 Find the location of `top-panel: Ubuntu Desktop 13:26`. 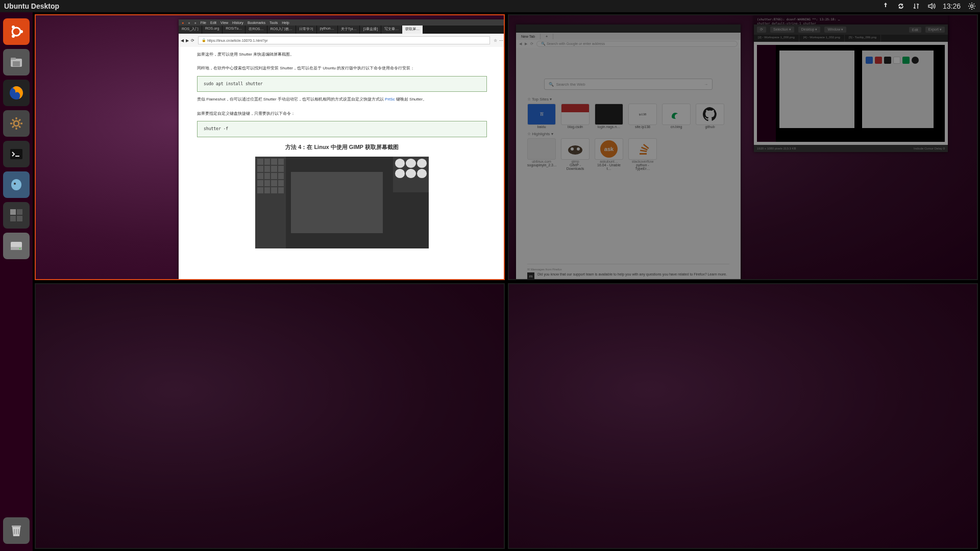

top-panel: Ubuntu Desktop 13:26 is located at coordinates (490, 6).